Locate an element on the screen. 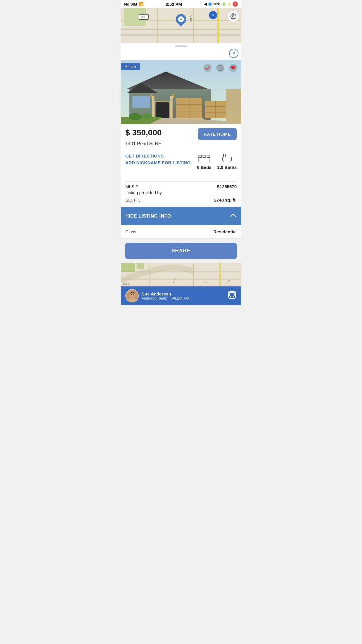 The width and height of the screenshot is (362, 644). map-pin: ♥ is located at coordinates (181, 19).